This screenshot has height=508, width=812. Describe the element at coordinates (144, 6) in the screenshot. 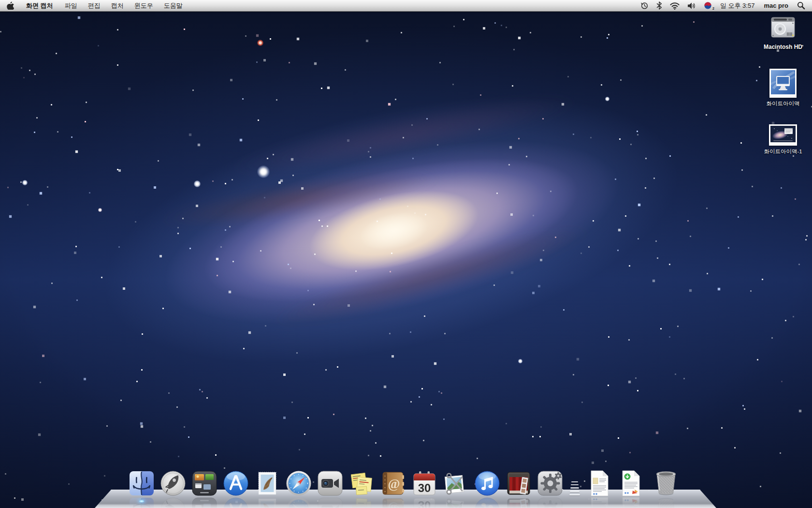

I see `menu-item-window: 윈도우` at that location.